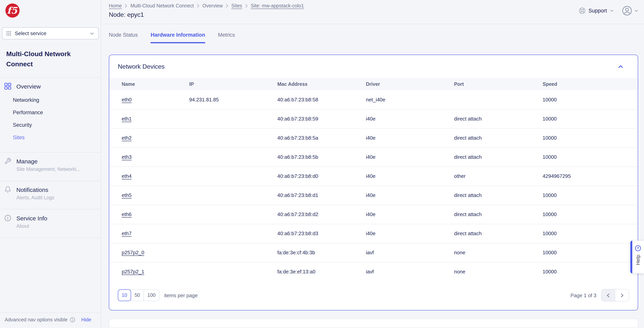 This screenshot has height=328, width=644. What do you see at coordinates (127, 176) in the screenshot?
I see `device-link: eth4` at bounding box center [127, 176].